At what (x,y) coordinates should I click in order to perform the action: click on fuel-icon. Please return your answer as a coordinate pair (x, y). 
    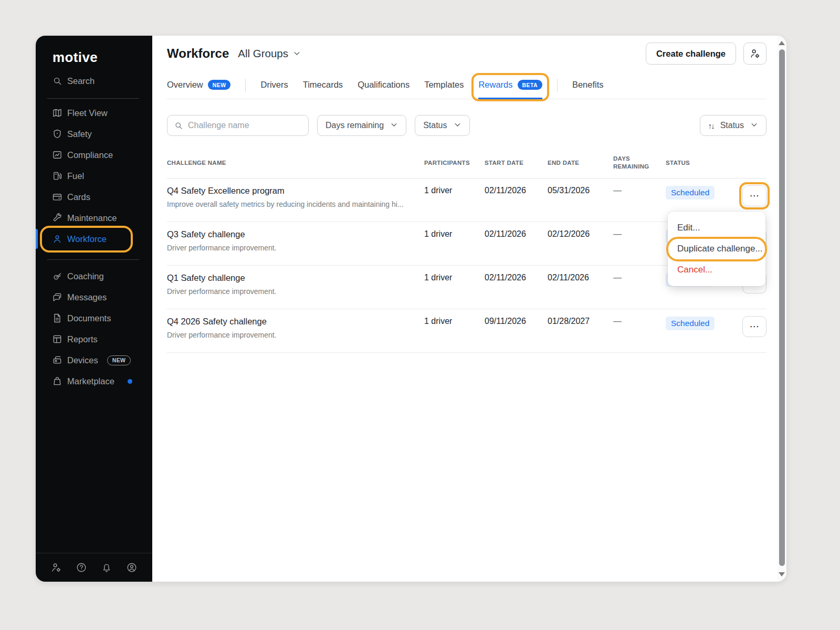
    Looking at the image, I should click on (57, 176).